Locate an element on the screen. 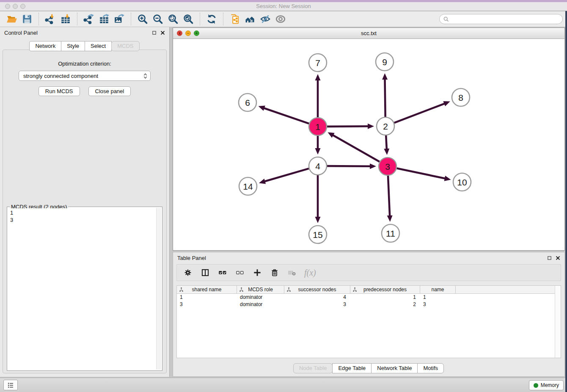  network-maximize-button: + is located at coordinates (196, 33).